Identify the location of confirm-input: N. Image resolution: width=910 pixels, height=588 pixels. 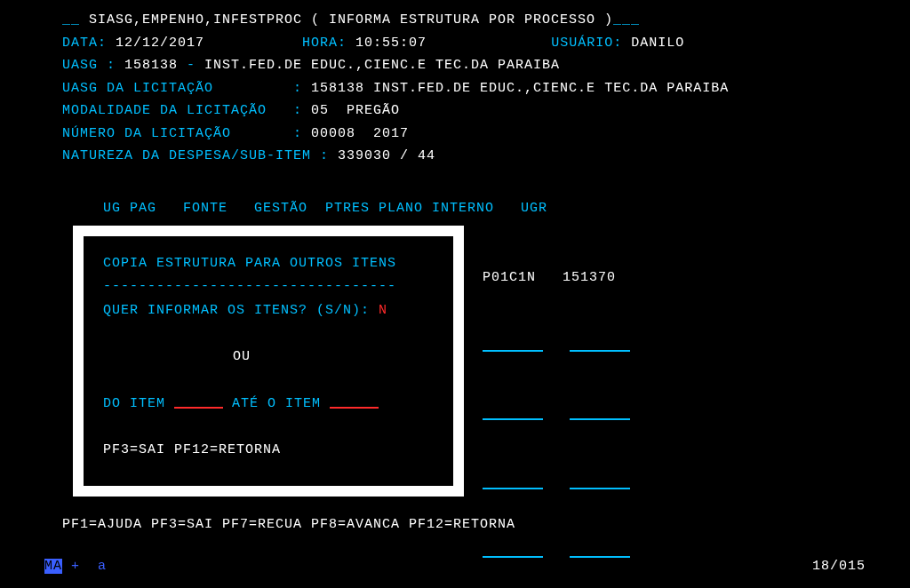
(383, 311).